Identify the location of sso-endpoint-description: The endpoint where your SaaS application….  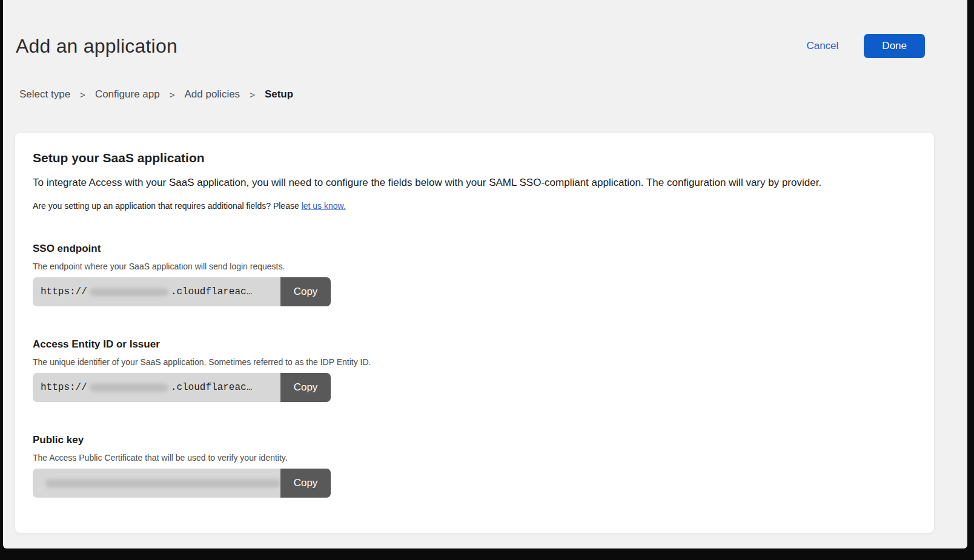
(475, 266).